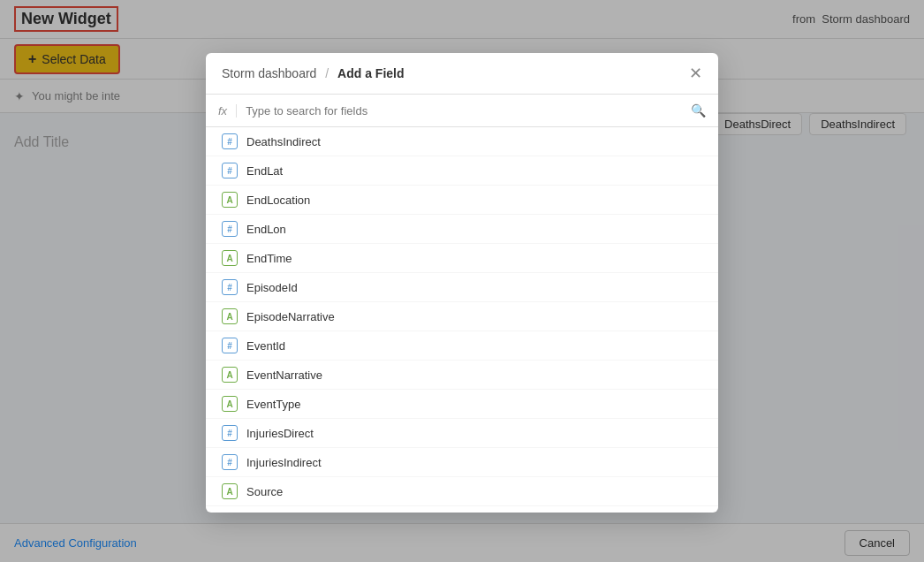  Describe the element at coordinates (462, 200) in the screenshot. I see `list-item: AEndLocation` at that location.